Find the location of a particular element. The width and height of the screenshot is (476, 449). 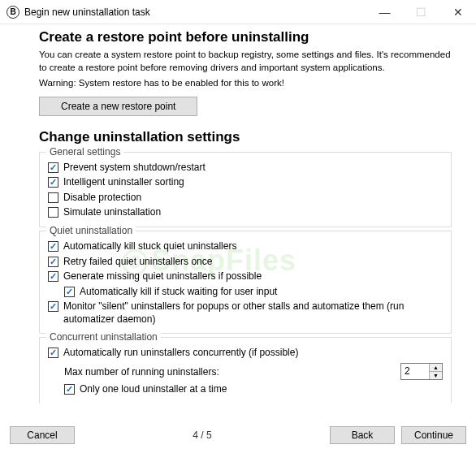

spinner-value: 2 is located at coordinates (415, 372).